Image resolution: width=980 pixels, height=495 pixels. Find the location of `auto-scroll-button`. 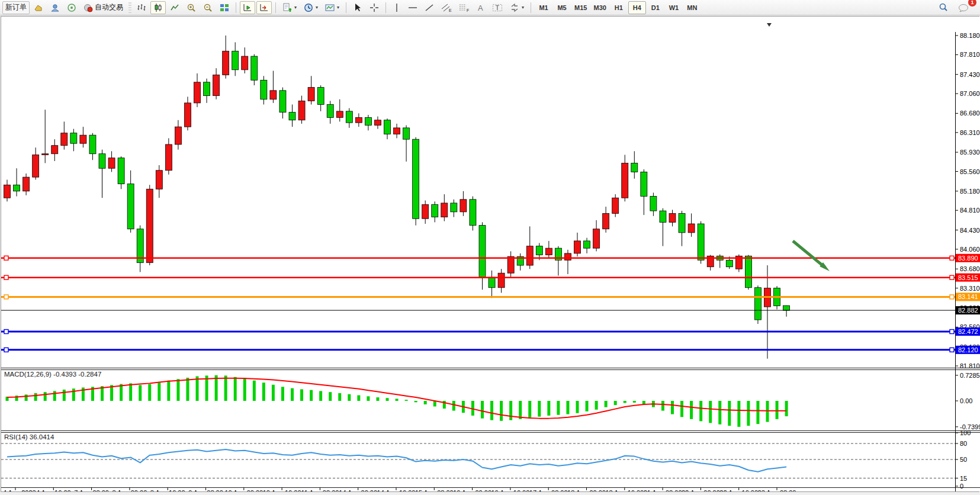

auto-scroll-button is located at coordinates (264, 8).